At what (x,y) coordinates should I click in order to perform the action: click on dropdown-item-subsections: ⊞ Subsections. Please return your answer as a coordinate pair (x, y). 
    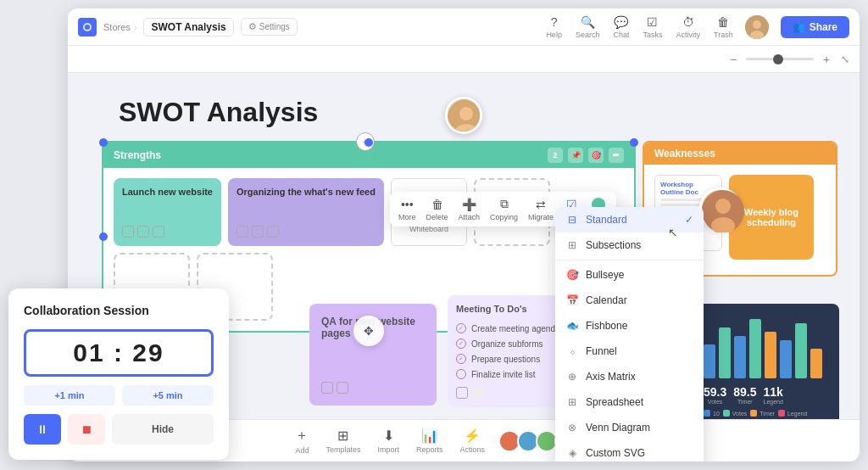
    Looking at the image, I should click on (629, 245).